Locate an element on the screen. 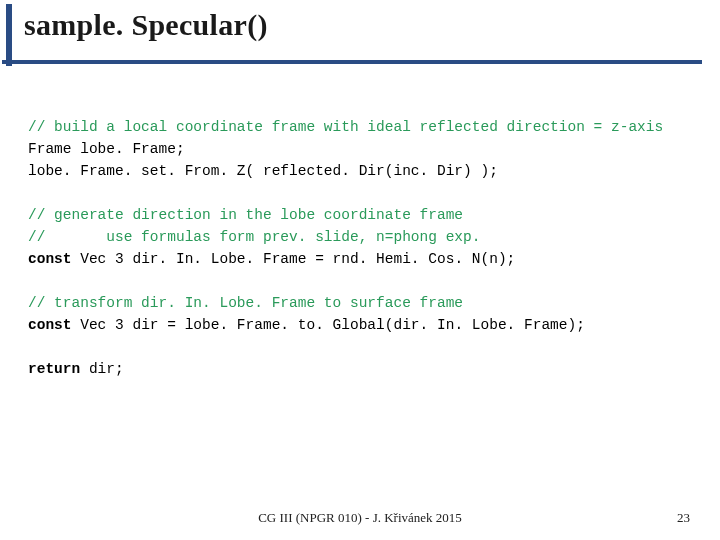 This screenshot has width=720, height=540. title-accent-bar is located at coordinates (9, 35).